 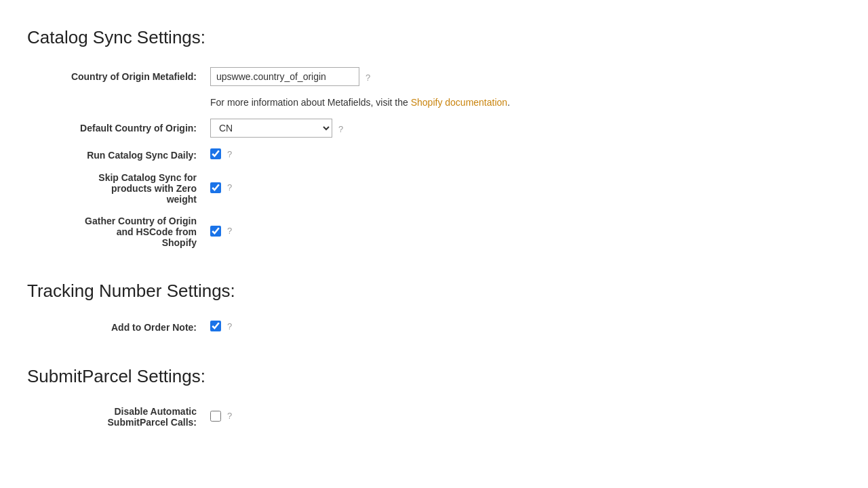 What do you see at coordinates (434, 327) in the screenshot?
I see `tracking-number-table: Add to Order Note: ?` at bounding box center [434, 327].